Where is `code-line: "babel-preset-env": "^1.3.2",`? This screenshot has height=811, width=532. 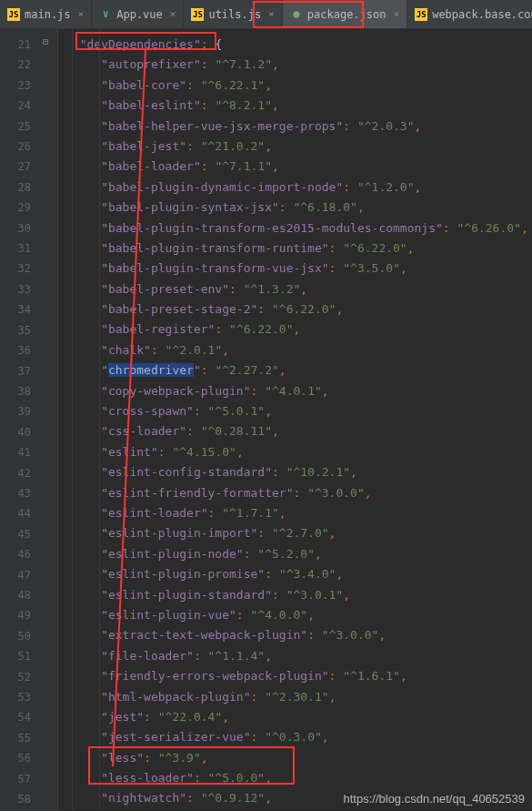 code-line: "babel-preset-env": "^1.3.2", is located at coordinates (298, 289).